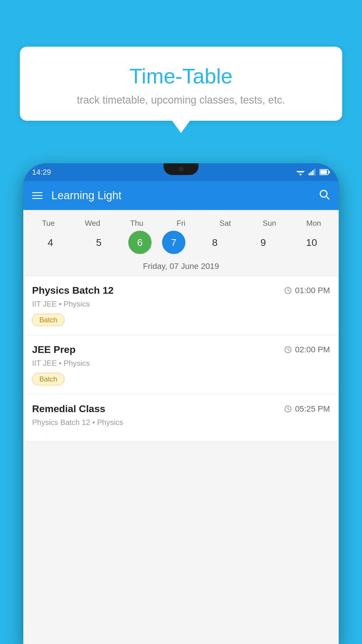 The height and width of the screenshot is (644, 362). What do you see at coordinates (181, 172) in the screenshot?
I see `status-bar: 14:29` at bounding box center [181, 172].